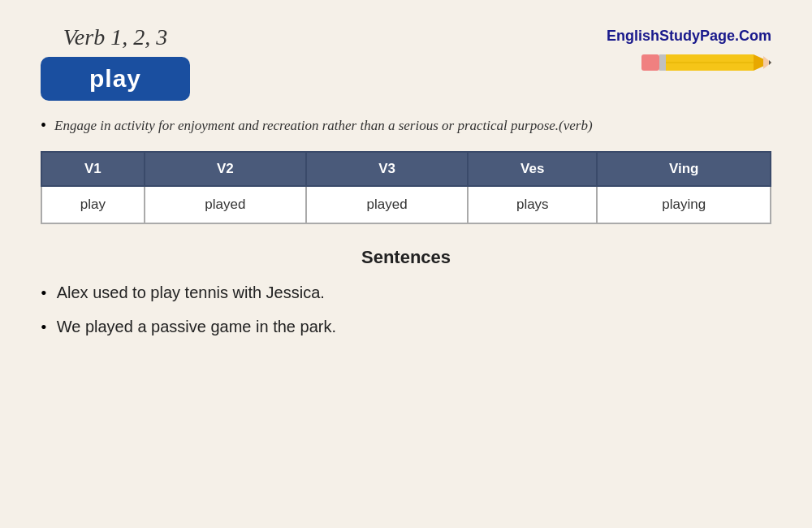  I want to click on sentence-item-1: • Alex used to play tennis with Jessica., so click(406, 294).